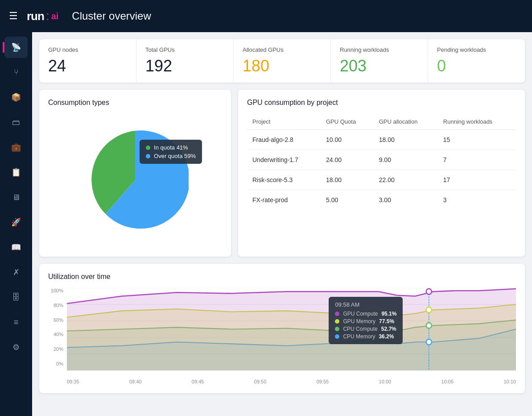 This screenshot has height=416, width=532. Describe the element at coordinates (16, 347) in the screenshot. I see `settings-icon: ⚙` at that location.